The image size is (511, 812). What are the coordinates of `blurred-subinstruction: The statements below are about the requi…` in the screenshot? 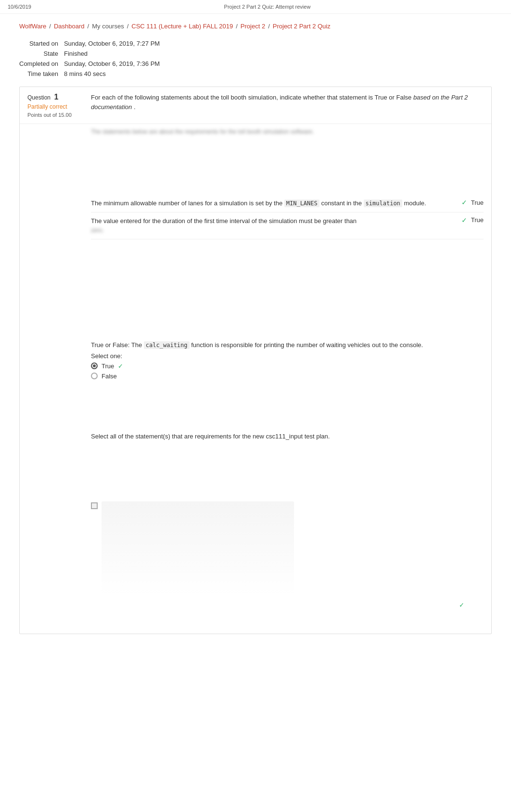 It's located at (256, 131).